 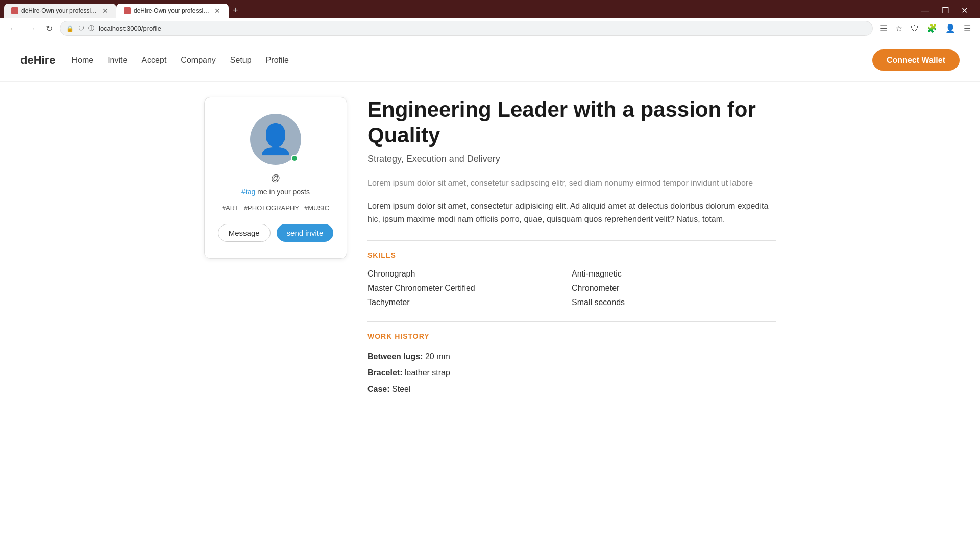 What do you see at coordinates (105, 11) in the screenshot?
I see `tab-close-1: ✕` at bounding box center [105, 11].